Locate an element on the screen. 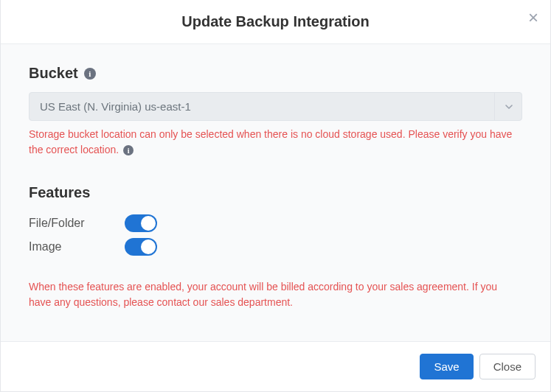 Image resolution: width=551 pixels, height=392 pixels. modal-header: Update Backup Integration × is located at coordinates (276, 22).